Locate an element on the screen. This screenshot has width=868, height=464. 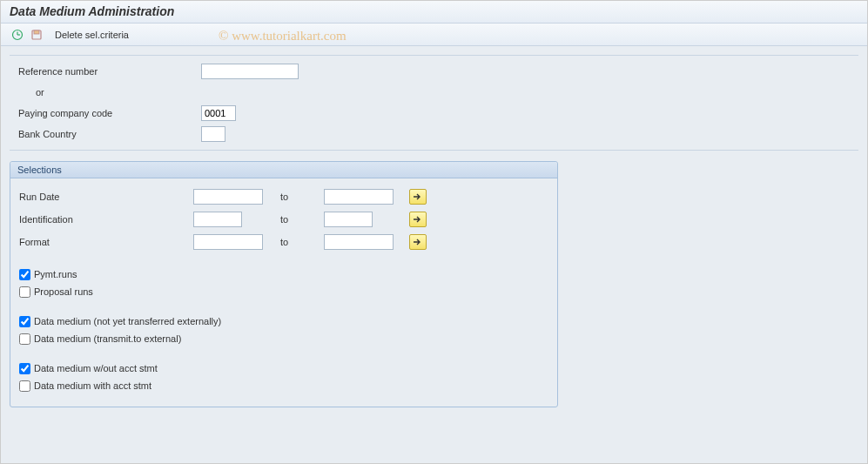
bank-country-input is located at coordinates (213, 134).